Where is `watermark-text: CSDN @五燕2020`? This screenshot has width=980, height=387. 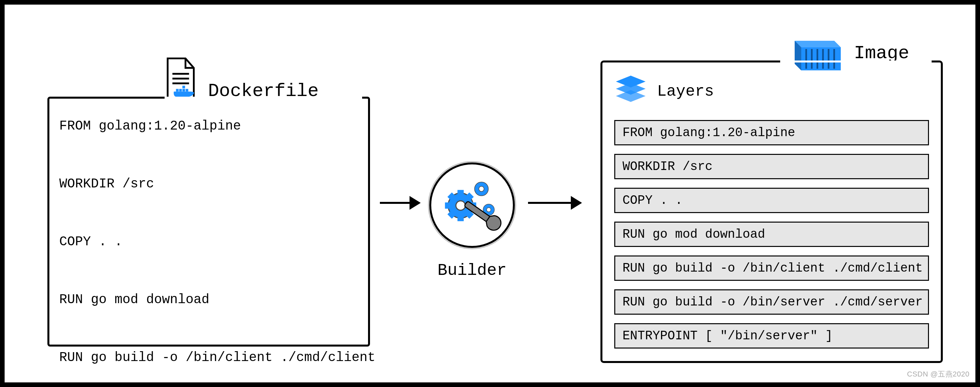 watermark-text: CSDN @五燕2020 is located at coordinates (938, 374).